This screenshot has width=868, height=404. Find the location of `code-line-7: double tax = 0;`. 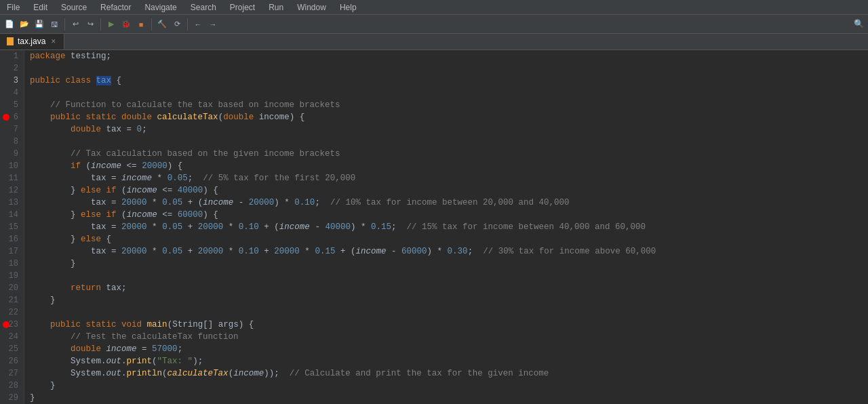

code-line-7: double tax = 0; is located at coordinates (449, 129).